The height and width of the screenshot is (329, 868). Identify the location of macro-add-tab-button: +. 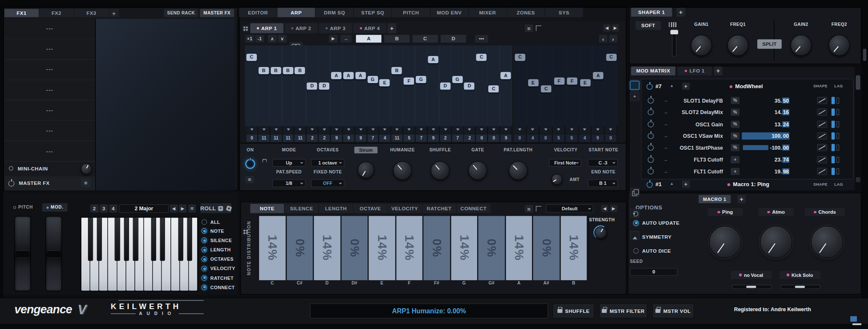
(742, 199).